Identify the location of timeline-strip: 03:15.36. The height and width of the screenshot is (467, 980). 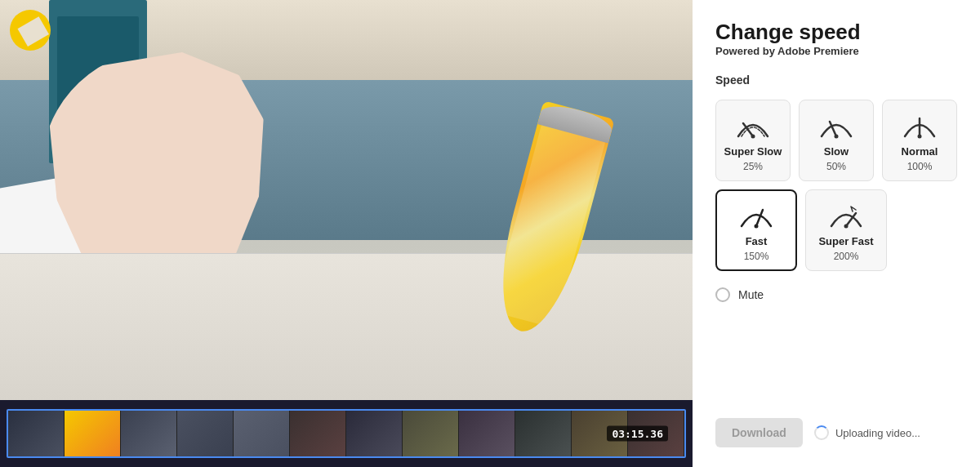
(346, 434).